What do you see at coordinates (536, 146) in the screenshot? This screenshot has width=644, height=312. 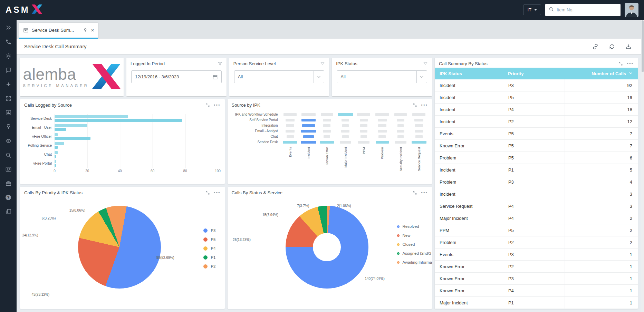 I see `table-row: Known ErrorP57` at bounding box center [536, 146].